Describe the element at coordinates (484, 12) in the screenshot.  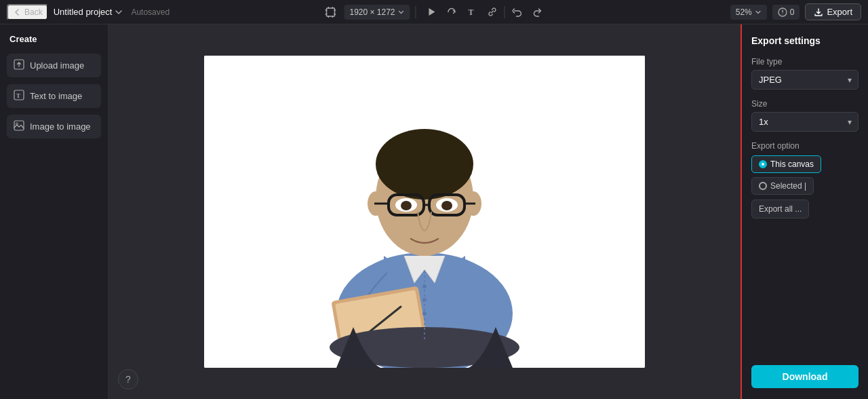
I see `toolbar-icons: T` at that location.